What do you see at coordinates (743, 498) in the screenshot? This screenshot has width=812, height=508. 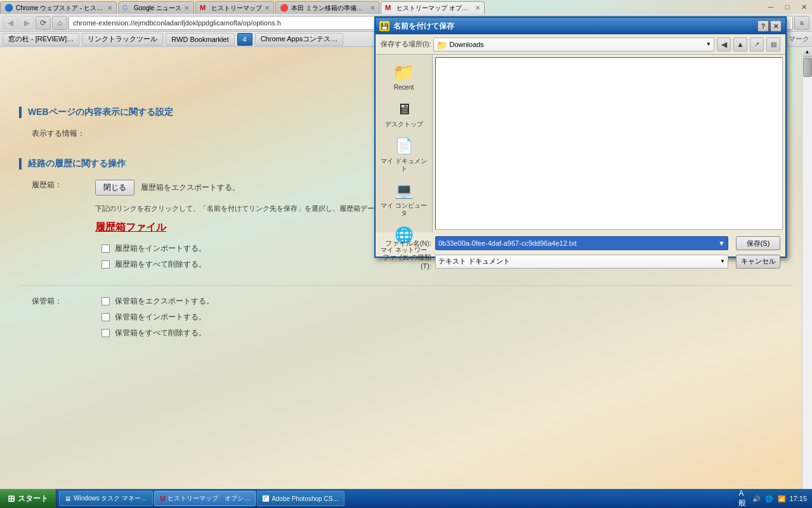 I see `tray-icon-1: A般` at bounding box center [743, 498].